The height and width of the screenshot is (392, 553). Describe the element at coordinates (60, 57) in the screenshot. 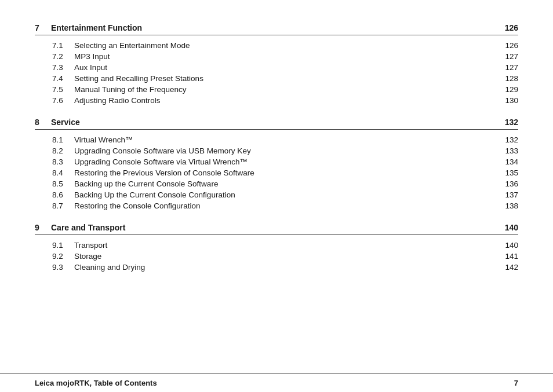

I see `subsection-number-7.2: 7.2` at that location.